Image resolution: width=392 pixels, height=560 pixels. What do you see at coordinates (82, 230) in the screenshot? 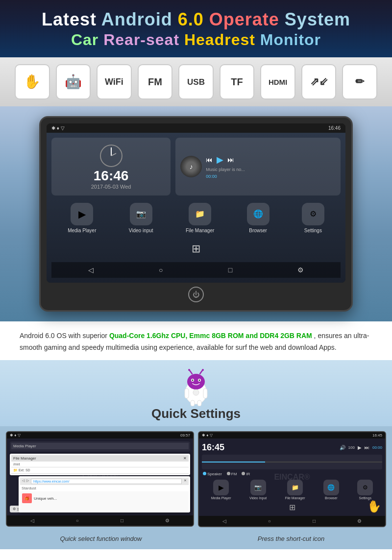
I see `media-player-label: Media Player` at bounding box center [82, 230].